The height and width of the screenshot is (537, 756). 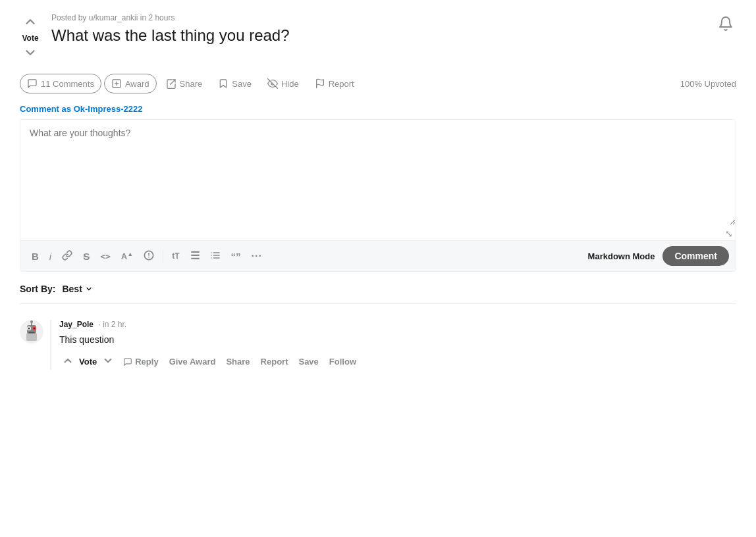 I want to click on share-button: Share, so click(x=184, y=84).